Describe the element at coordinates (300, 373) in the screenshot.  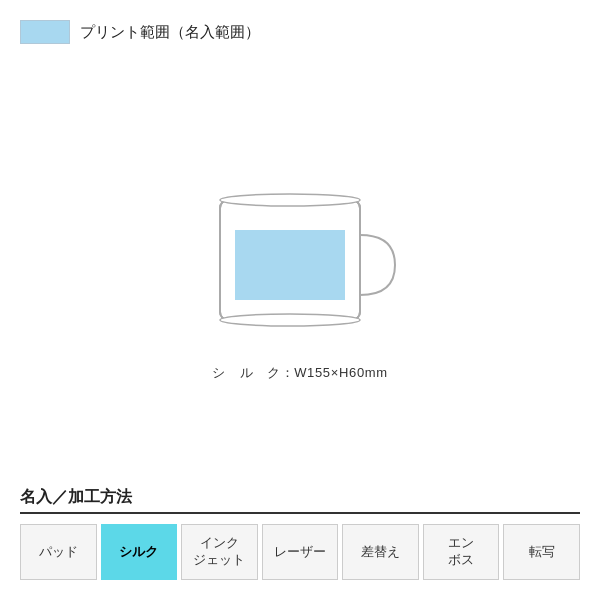
I see `mug-dimension-label: シ ル ク：W155×H60mm` at that location.